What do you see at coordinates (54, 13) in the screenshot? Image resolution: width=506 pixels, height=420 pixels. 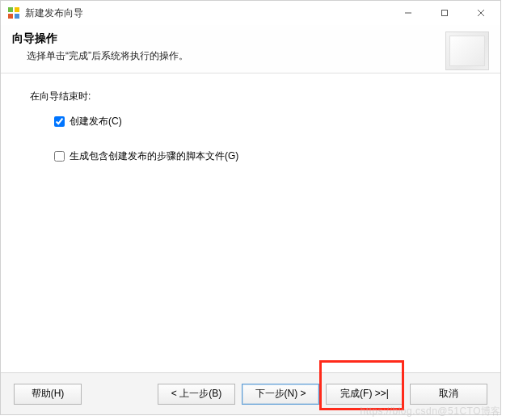 I see `window-title: 新建发布向导` at bounding box center [54, 13].